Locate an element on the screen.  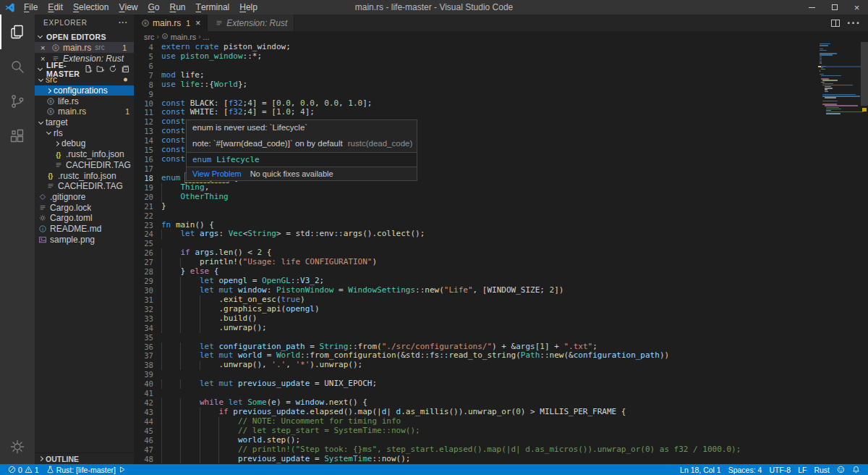
menu-file: File is located at coordinates (30, 7).